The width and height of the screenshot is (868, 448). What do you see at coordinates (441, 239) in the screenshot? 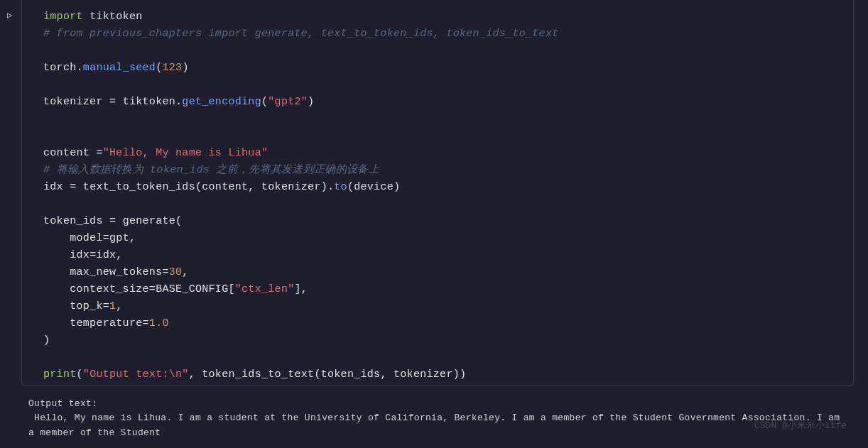
I see `code-line: model=gpt,` at bounding box center [441, 239].